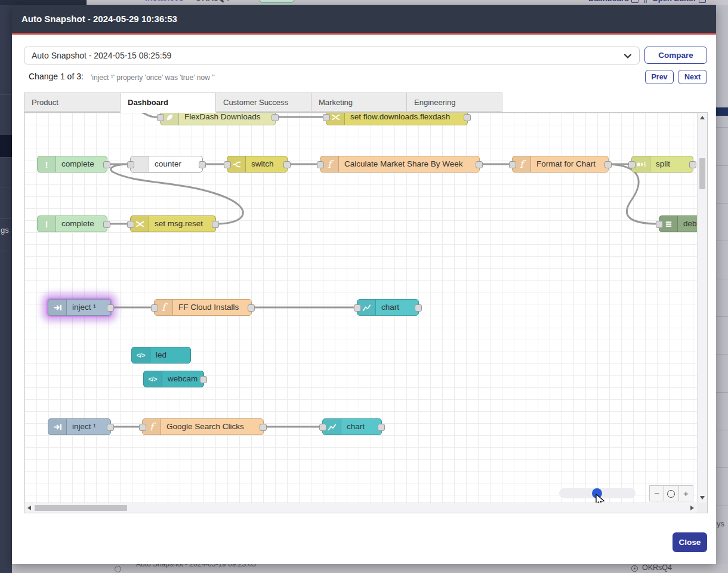 The height and width of the screenshot is (573, 728). Describe the element at coordinates (79, 307) in the screenshot. I see `node-inject-1: inject ¹` at that location.